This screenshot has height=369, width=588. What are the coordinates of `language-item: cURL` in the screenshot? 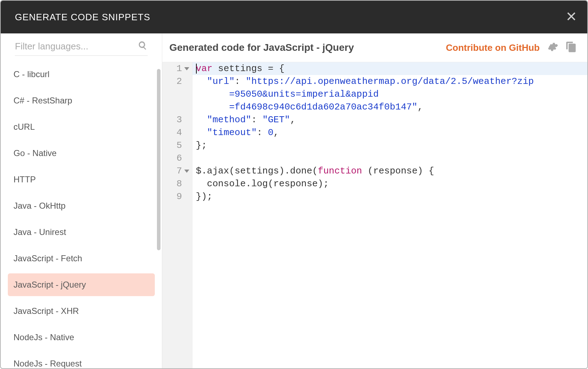 It's located at (81, 127).